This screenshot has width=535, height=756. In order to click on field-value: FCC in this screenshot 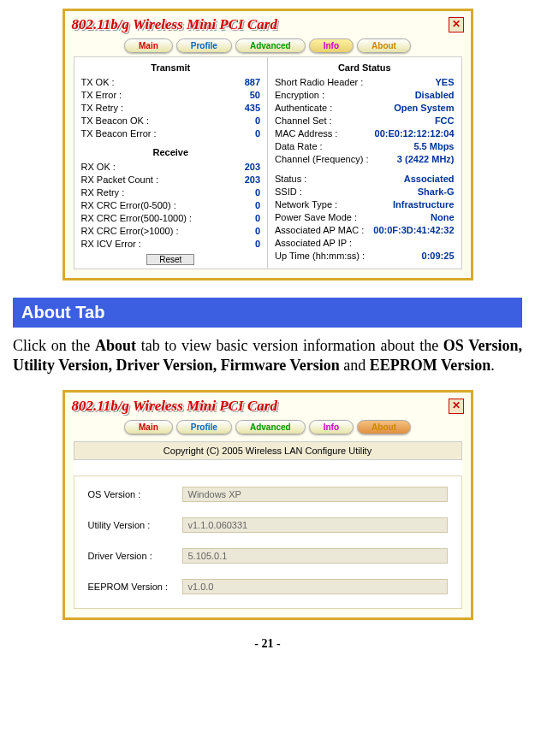, I will do `click(445, 121)`.